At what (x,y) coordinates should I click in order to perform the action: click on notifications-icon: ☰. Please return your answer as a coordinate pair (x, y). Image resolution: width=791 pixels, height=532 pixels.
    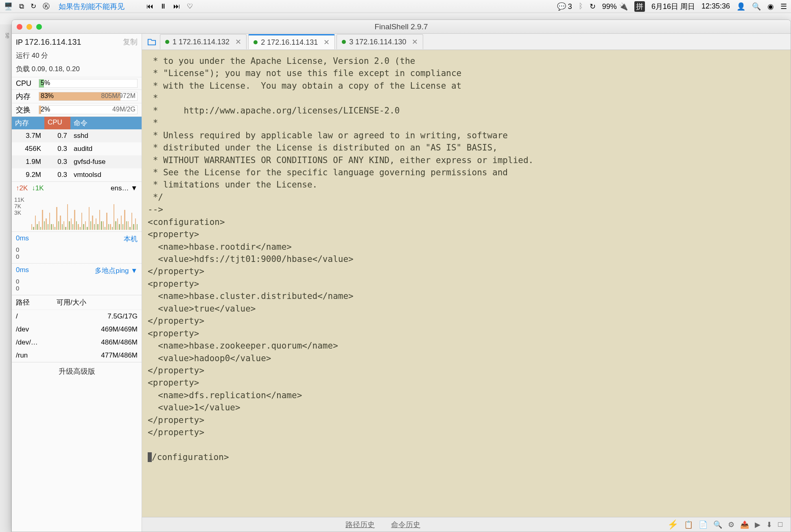
    Looking at the image, I should click on (784, 7).